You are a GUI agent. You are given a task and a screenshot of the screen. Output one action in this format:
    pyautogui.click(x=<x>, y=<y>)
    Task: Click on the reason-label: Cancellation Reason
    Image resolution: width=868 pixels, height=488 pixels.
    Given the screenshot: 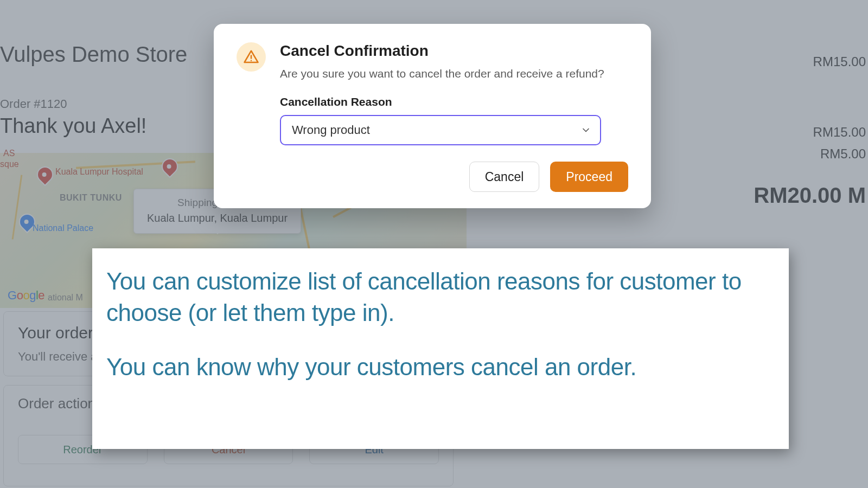 What is the action you would take?
    pyautogui.click(x=454, y=102)
    